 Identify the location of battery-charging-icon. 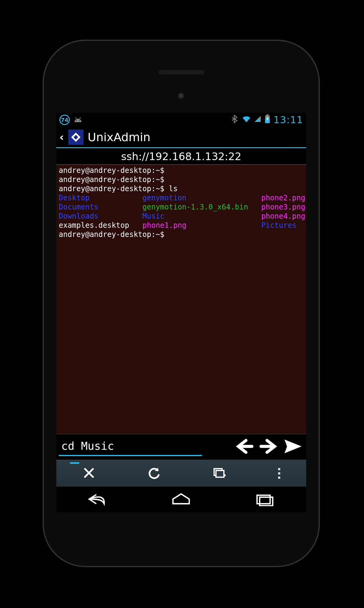
(267, 120).